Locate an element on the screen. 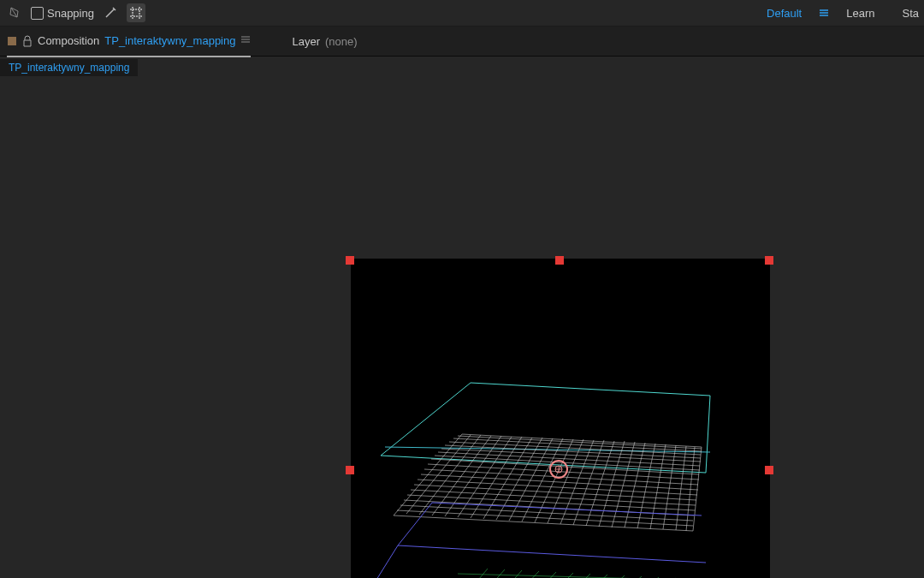 This screenshot has height=578, width=924. workspace-tab-label: Sta is located at coordinates (910, 14).